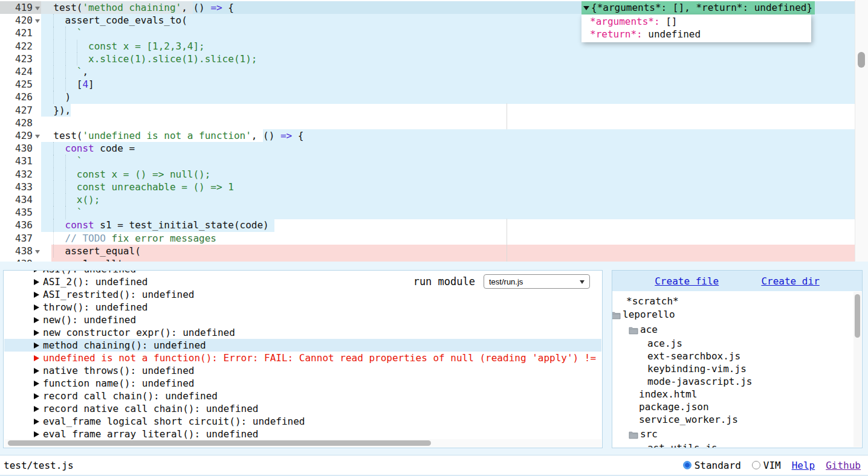 The image size is (868, 476). I want to click on test-result-item: record call chain(): undefined, so click(126, 396).